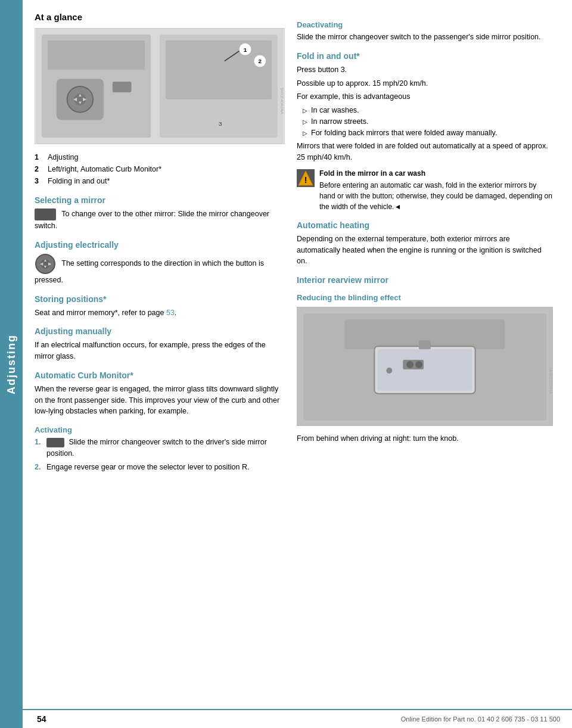 This screenshot has width=572, height=728. I want to click on item-number: 3, so click(39, 181).